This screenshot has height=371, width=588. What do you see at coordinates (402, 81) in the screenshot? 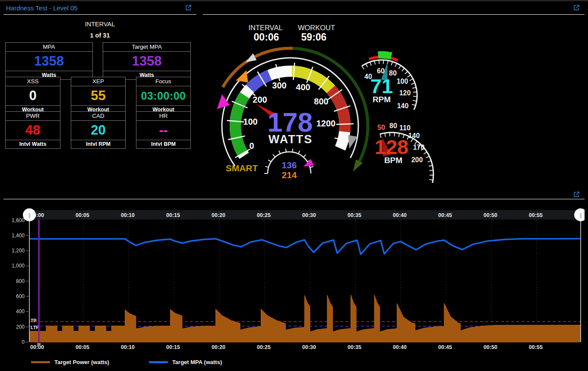
I see `rpm-tick-label: 100` at bounding box center [402, 81].